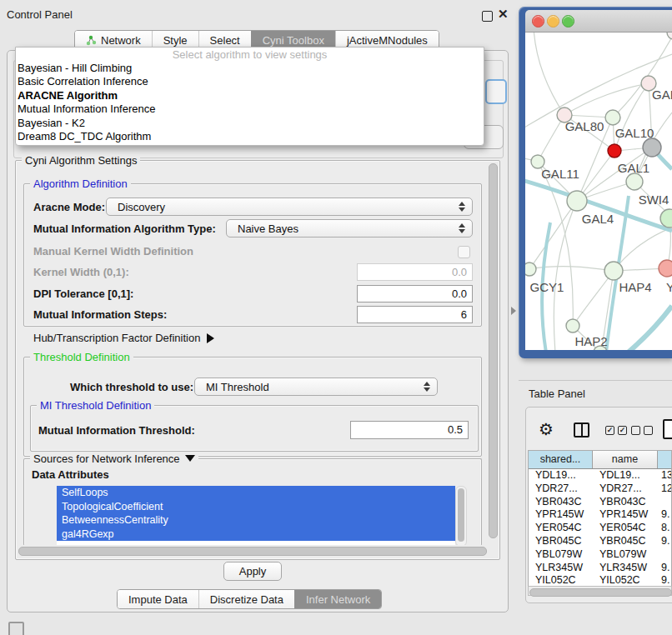 The image size is (672, 635). What do you see at coordinates (225, 40) in the screenshot?
I see `tab-label: Select` at bounding box center [225, 40].